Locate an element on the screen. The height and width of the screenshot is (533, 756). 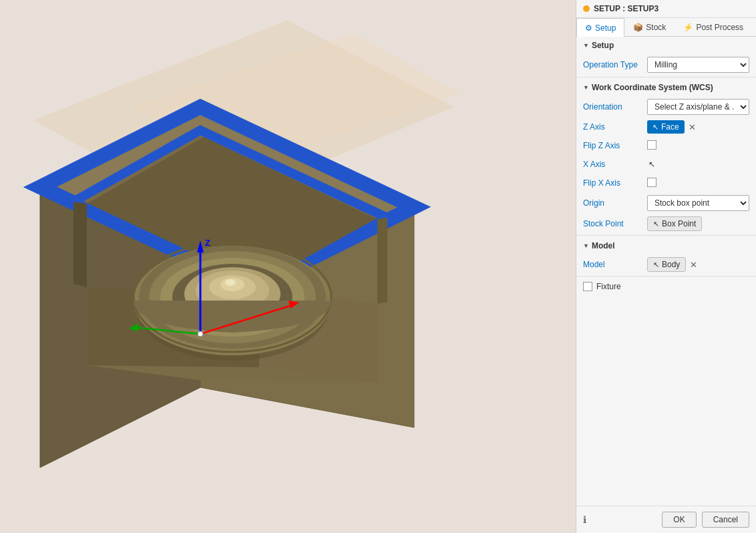
x-axis-row: X Axis ↖ is located at coordinates (667, 164).